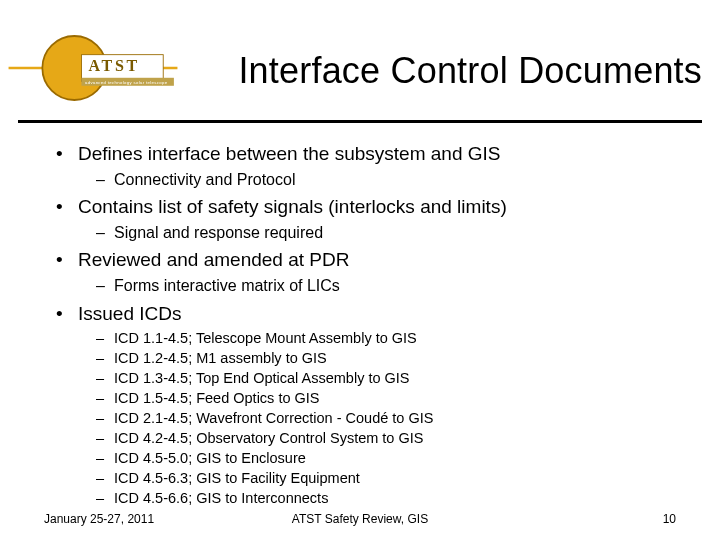 The image size is (720, 540). Describe the element at coordinates (392, 338) in the screenshot. I see `sub-item: ICD 1.1-4.5; Telescope Mount Assembly to…` at that location.